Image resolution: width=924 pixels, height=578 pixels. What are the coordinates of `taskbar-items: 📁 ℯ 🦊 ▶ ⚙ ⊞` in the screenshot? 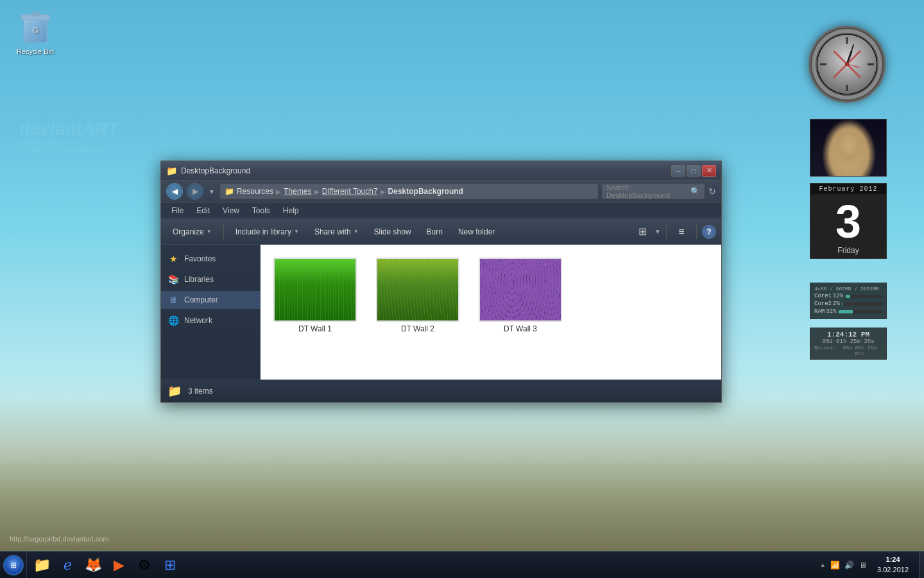 It's located at (106, 565).